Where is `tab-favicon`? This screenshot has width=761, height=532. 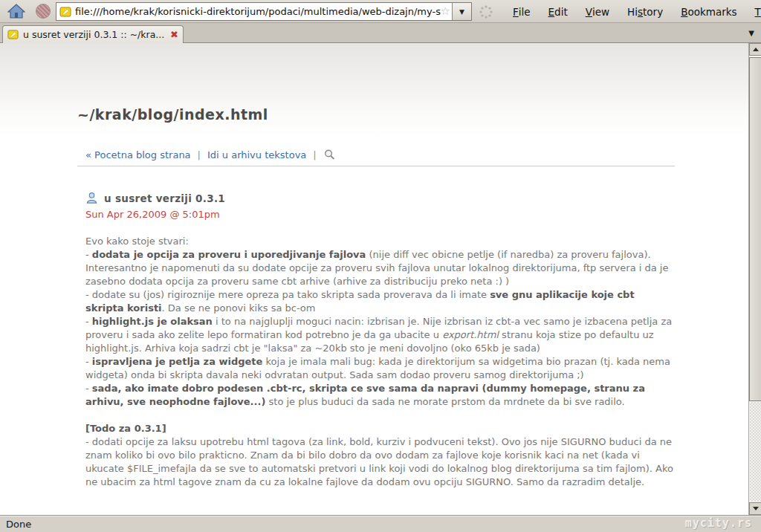 tab-favicon is located at coordinates (13, 34).